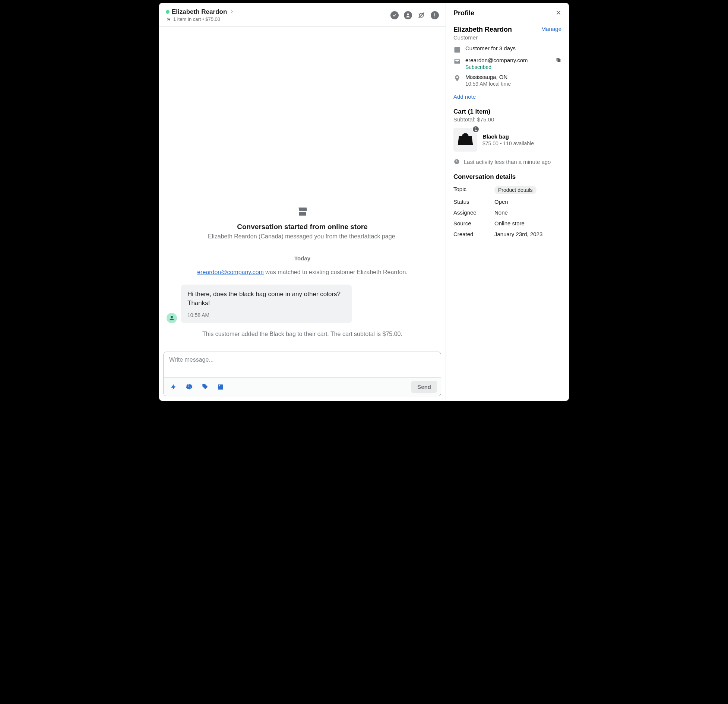 The image size is (728, 704). Describe the element at coordinates (465, 140) in the screenshot. I see `cart-item-thumb: 1` at that location.